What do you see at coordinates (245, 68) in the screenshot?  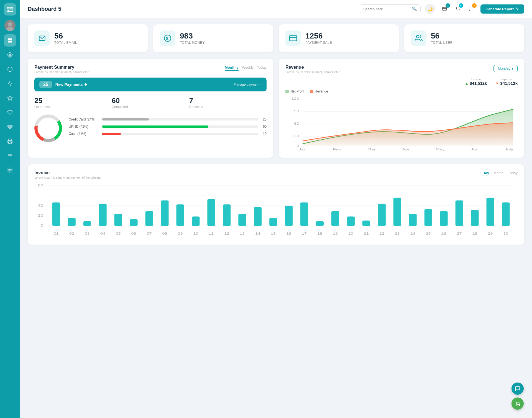 I see `payment-tab-group: Monthly Weekly Today` at bounding box center [245, 68].